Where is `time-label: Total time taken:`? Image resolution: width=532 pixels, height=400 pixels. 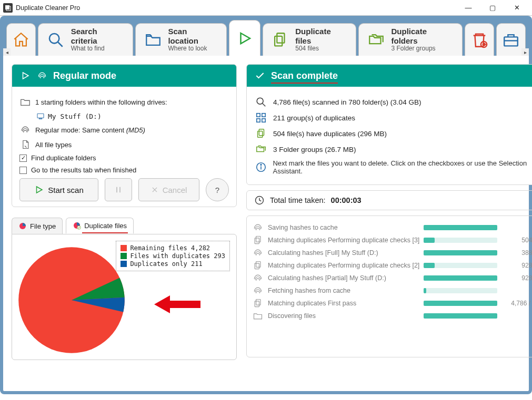 time-label: Total time taken: is located at coordinates (298, 200).